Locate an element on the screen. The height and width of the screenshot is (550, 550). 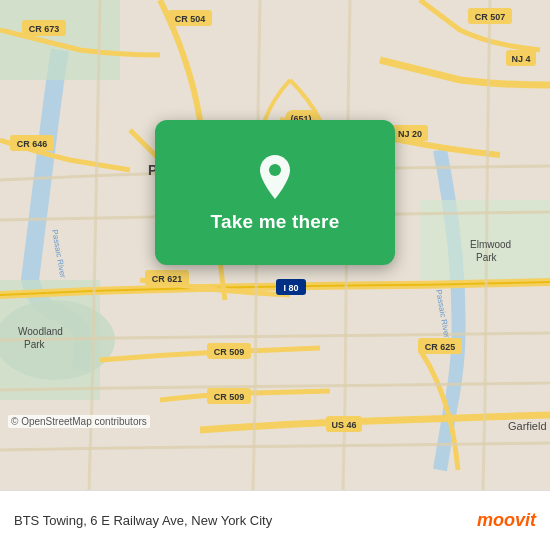
moovit-logo-text: moovit is located at coordinates (506, 520).